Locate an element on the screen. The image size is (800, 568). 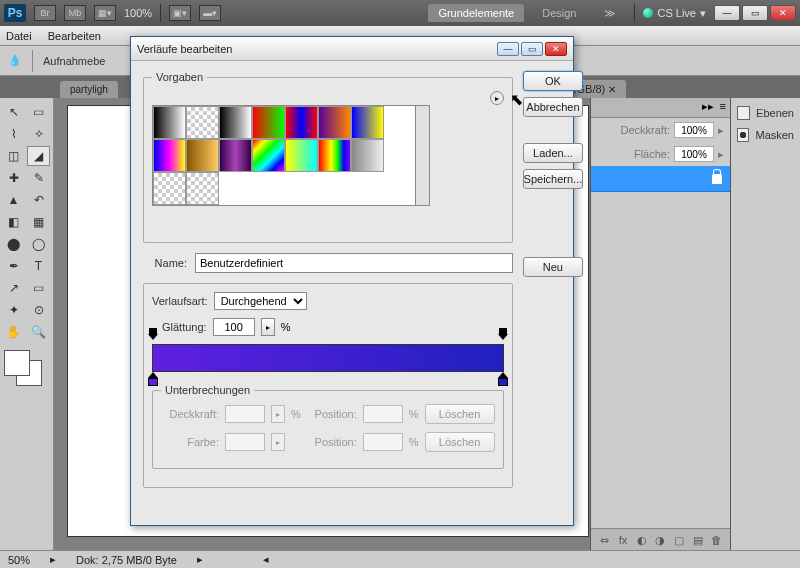
menu-file: Datei is located at coordinates (19, 36).